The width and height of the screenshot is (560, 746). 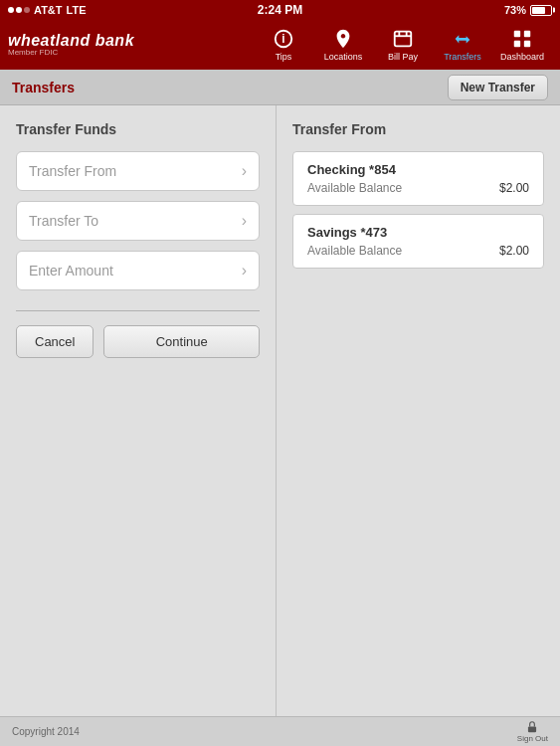 What do you see at coordinates (533, 732) in the screenshot?
I see `sign-out-button: Sign Out` at bounding box center [533, 732].